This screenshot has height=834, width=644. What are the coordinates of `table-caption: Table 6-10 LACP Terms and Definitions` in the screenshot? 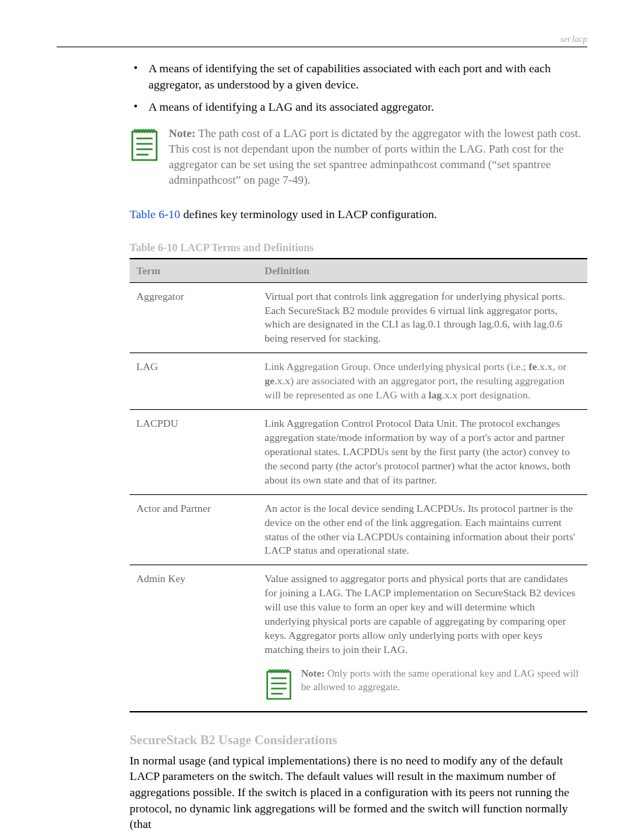 It's located at (358, 250).